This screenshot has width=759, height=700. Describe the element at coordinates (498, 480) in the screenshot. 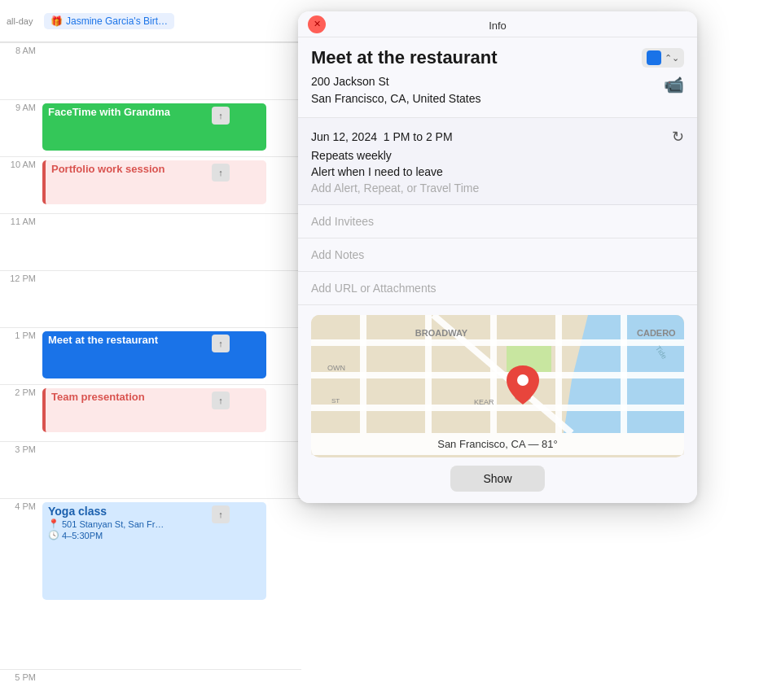

I see `popup-footer: Show` at that location.